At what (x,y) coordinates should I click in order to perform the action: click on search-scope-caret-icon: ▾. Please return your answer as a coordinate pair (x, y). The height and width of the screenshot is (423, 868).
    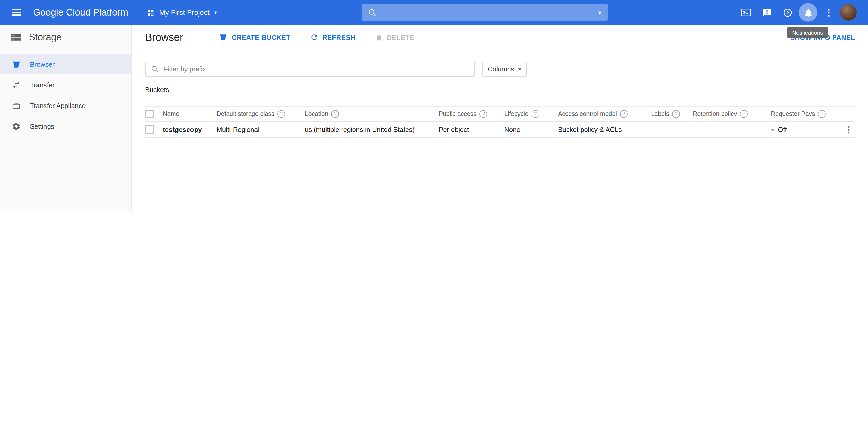
    Looking at the image, I should click on (600, 12).